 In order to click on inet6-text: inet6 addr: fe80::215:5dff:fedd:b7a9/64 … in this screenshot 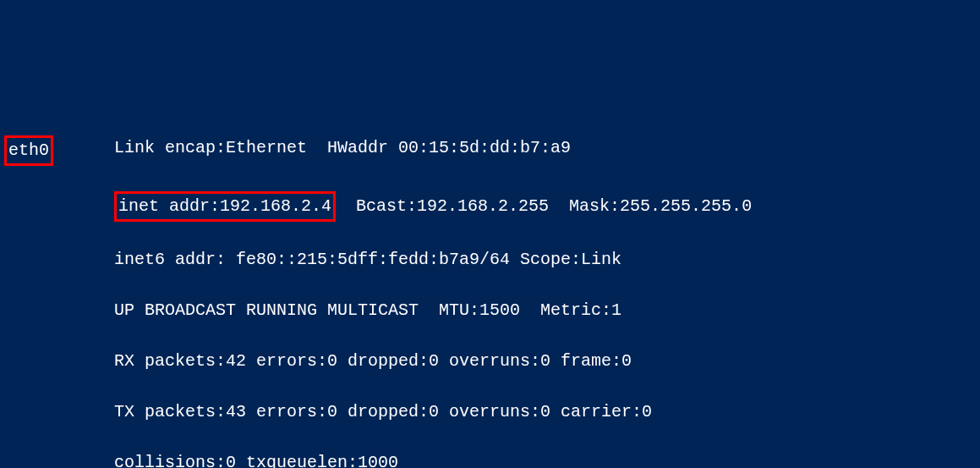, I will do `click(368, 259)`.